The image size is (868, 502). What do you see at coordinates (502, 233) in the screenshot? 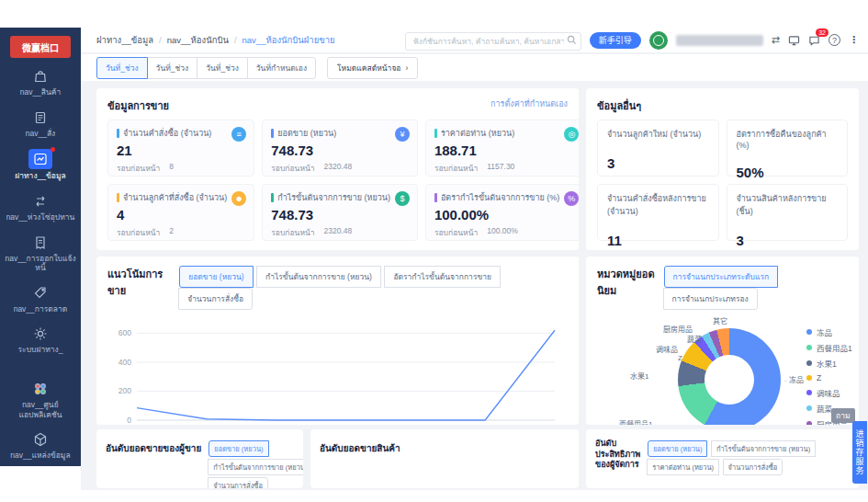
I see `prev-value: 100.00%` at bounding box center [502, 233].